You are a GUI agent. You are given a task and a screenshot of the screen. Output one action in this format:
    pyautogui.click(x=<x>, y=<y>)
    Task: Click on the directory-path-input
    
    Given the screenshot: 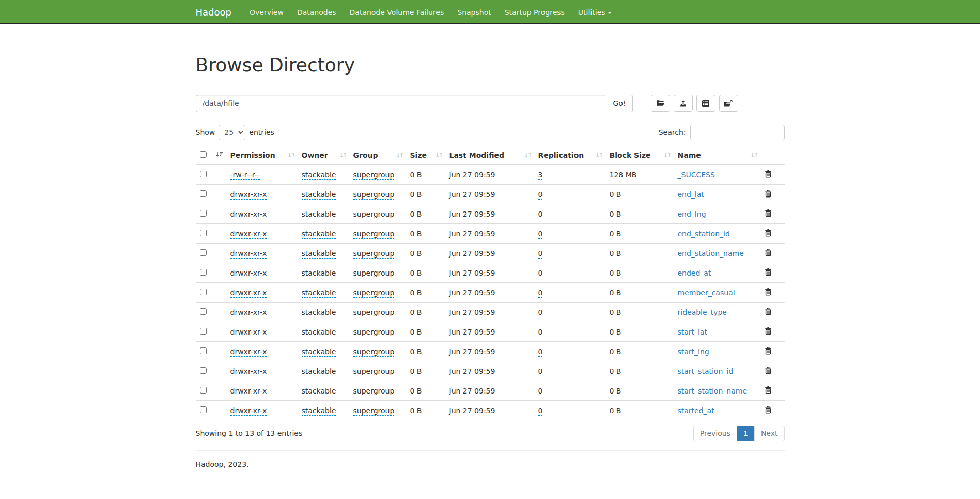 What is the action you would take?
    pyautogui.click(x=401, y=103)
    